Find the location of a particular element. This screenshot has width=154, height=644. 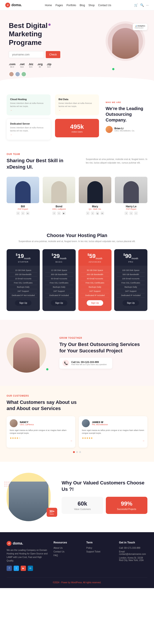

social-linkedin: in is located at coordinates (30, 568).